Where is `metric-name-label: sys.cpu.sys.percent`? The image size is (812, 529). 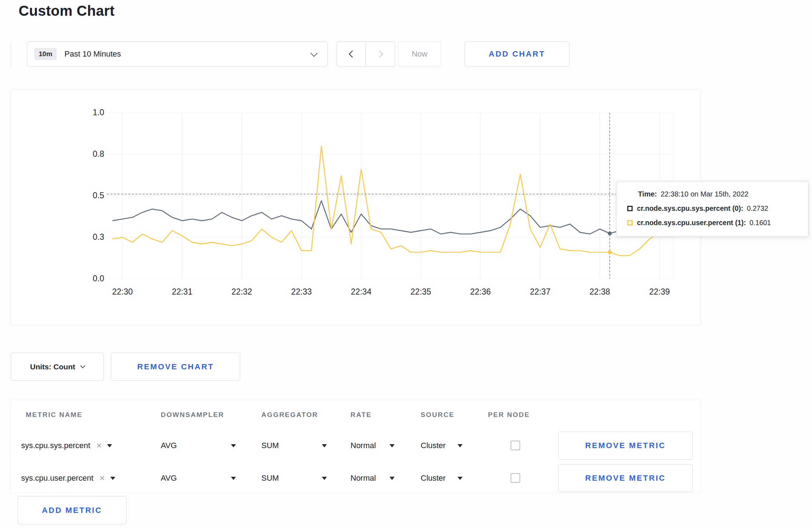 metric-name-label: sys.cpu.sys.percent is located at coordinates (56, 446).